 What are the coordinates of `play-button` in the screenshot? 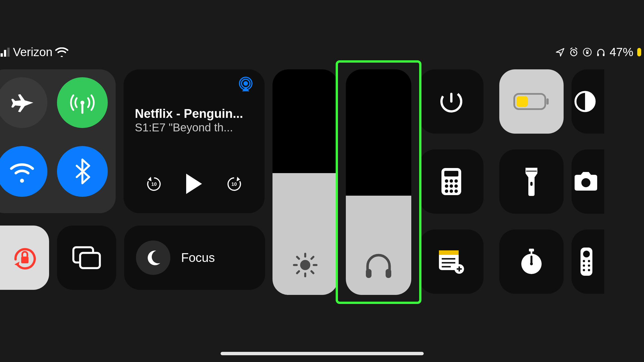 It's located at (194, 184).